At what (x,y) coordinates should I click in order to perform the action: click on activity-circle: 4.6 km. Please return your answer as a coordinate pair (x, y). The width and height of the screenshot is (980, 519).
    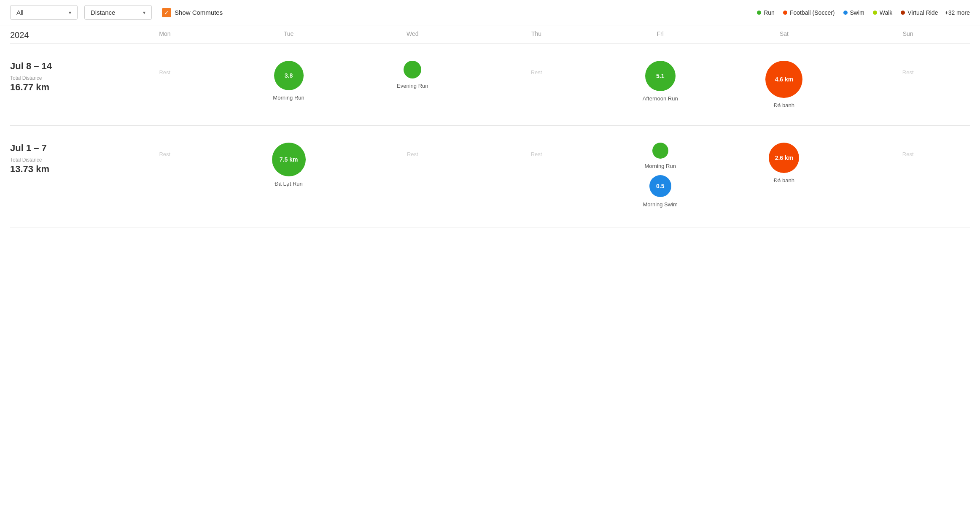
    Looking at the image, I should click on (784, 79).